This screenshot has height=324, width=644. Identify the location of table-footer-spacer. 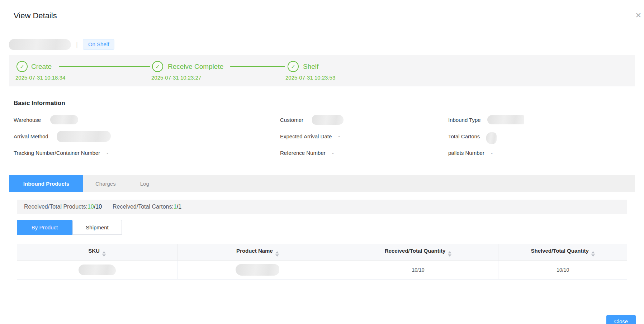
(322, 282).